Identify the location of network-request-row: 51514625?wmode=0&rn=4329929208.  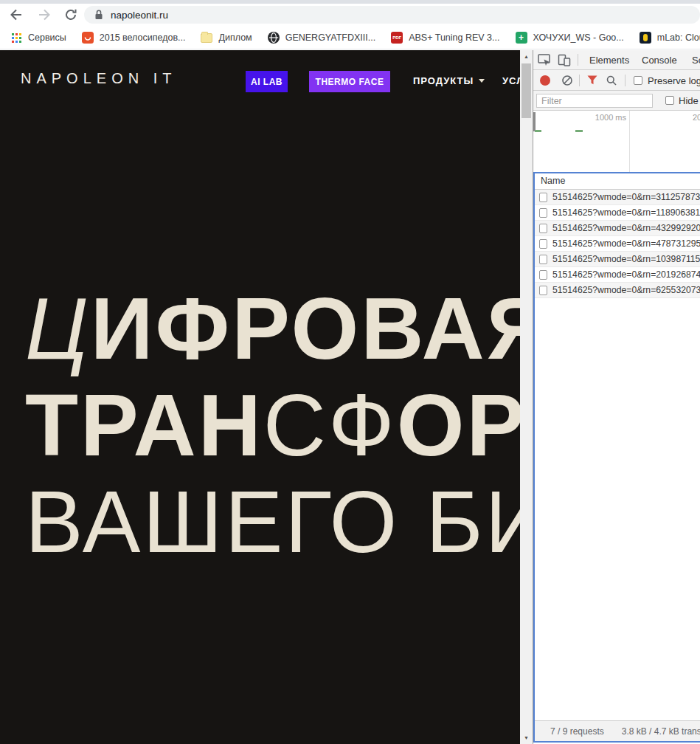
(617, 229).